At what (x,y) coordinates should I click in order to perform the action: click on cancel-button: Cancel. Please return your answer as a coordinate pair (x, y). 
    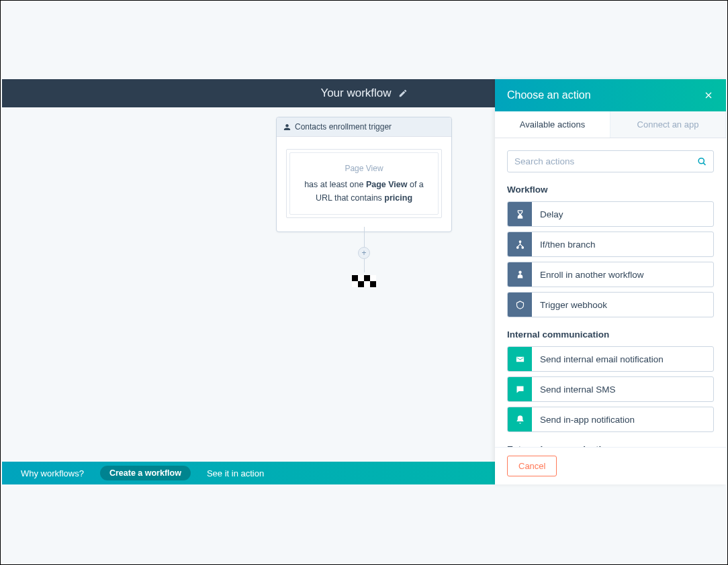
    Looking at the image, I should click on (532, 466).